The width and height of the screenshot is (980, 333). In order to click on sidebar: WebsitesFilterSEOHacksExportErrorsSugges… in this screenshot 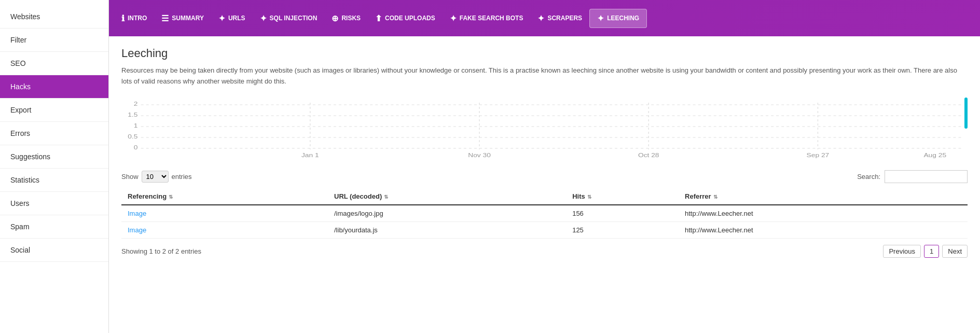, I will do `click(54, 166)`.